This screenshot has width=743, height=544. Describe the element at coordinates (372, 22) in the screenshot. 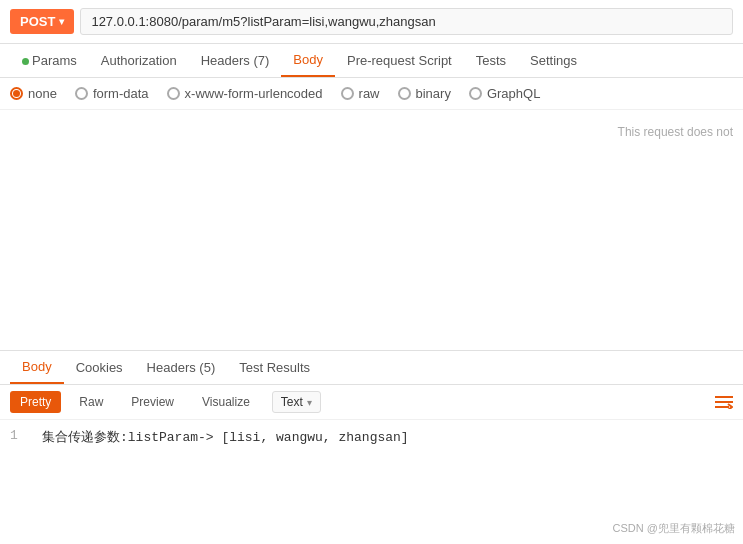

I see `top-bar: POST ▾` at that location.